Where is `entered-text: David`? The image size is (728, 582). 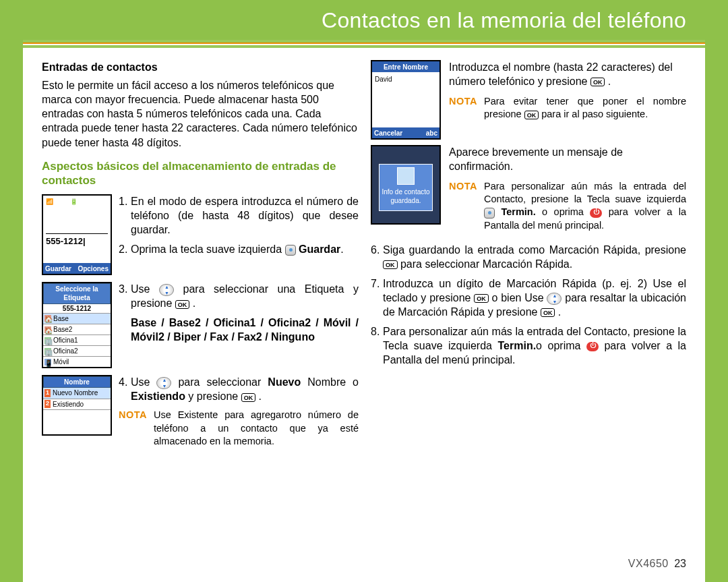
entered-text: David is located at coordinates (384, 80).